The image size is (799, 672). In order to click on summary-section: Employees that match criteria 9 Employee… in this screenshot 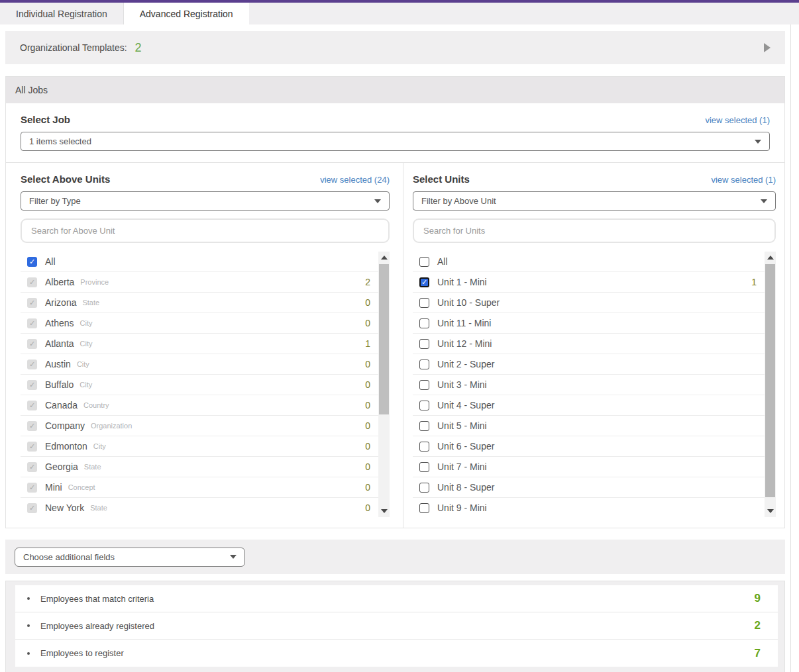, I will do `click(395, 626)`.